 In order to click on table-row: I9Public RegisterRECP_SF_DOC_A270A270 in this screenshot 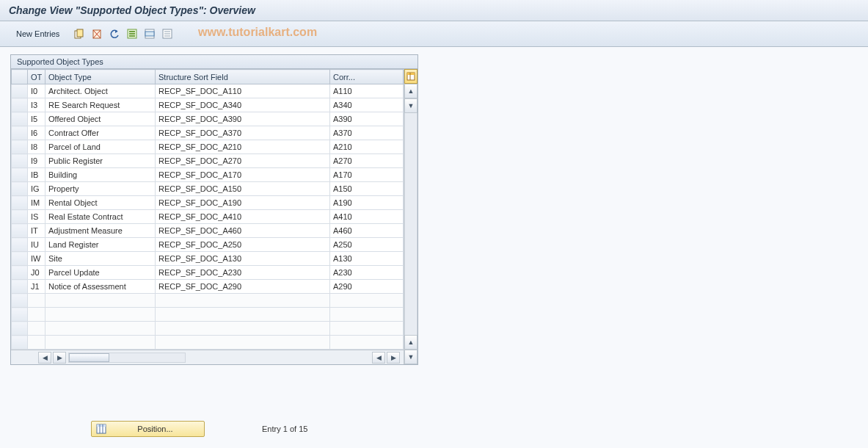, I will do `click(208, 162)`.